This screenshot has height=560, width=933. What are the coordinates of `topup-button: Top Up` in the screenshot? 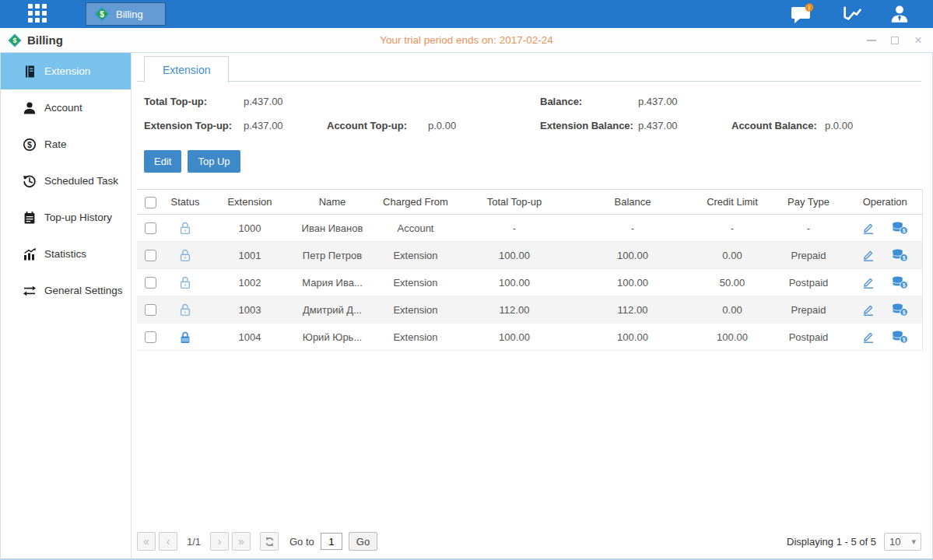 It's located at (213, 162).